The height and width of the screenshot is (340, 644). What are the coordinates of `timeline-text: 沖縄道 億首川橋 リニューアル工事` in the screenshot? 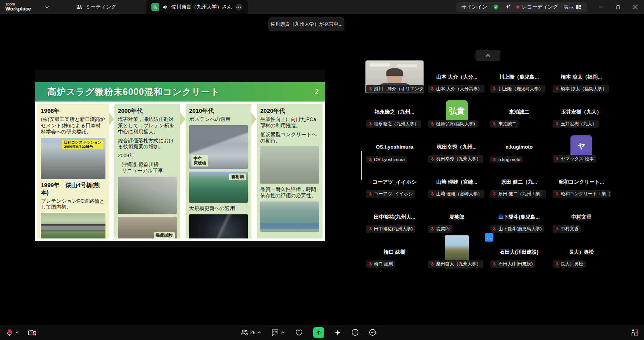 It's located at (147, 168).